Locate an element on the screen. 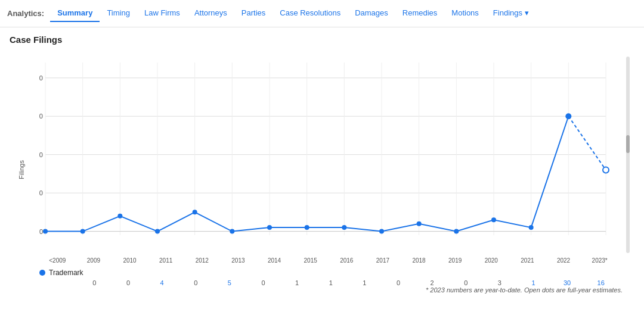 The height and width of the screenshot is (312, 644). tab-law-firms: Law Firms is located at coordinates (162, 13).